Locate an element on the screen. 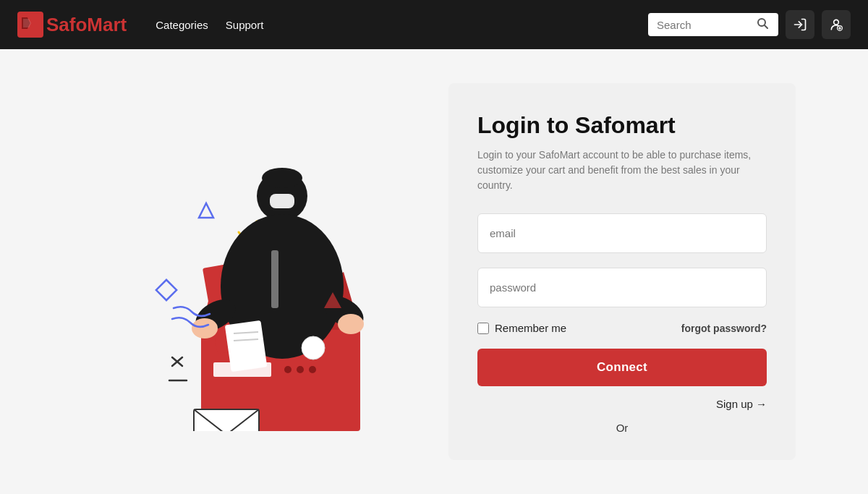 The width and height of the screenshot is (868, 494). forgot-password-link: forgot password? is located at coordinates (724, 328).